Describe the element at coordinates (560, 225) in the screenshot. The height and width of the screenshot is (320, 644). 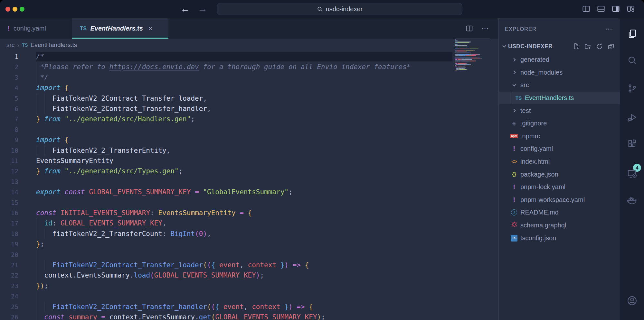
I see `tree-item-schema-graphql: schema.graphql` at that location.